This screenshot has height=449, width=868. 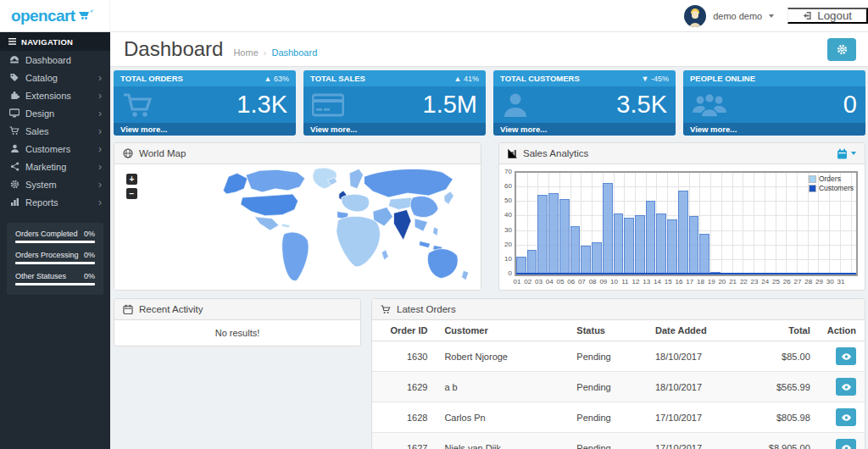 What do you see at coordinates (42, 16) in the screenshot?
I see `logo-text: opencart` at bounding box center [42, 16].